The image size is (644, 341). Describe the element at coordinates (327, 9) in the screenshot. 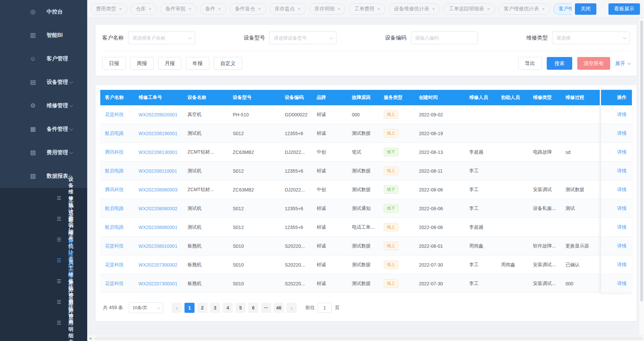

I see `tab-pill: 库存明细 ×` at that location.